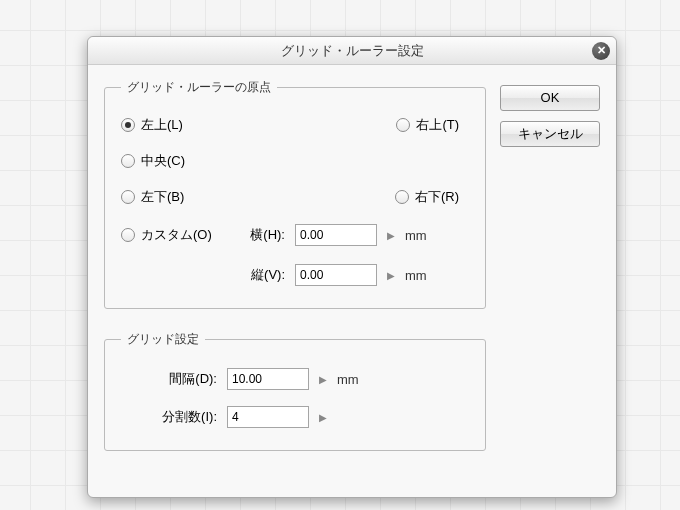 This screenshot has height=510, width=680. Describe the element at coordinates (185, 417) in the screenshot. I see `divisions-label: 分割数(I):` at that location.